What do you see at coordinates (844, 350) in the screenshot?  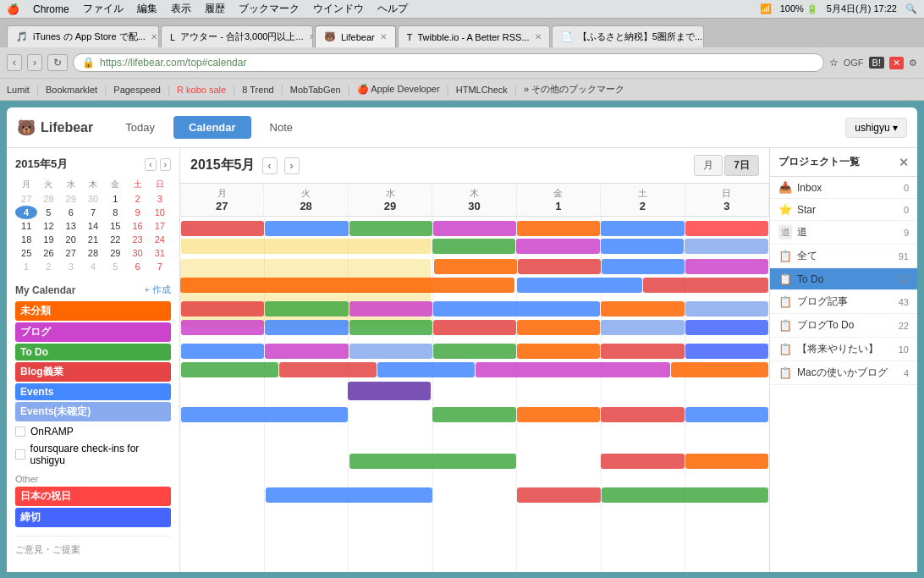 I see `project-item-future: 📋 【将来やりたい】 10` at bounding box center [844, 350].